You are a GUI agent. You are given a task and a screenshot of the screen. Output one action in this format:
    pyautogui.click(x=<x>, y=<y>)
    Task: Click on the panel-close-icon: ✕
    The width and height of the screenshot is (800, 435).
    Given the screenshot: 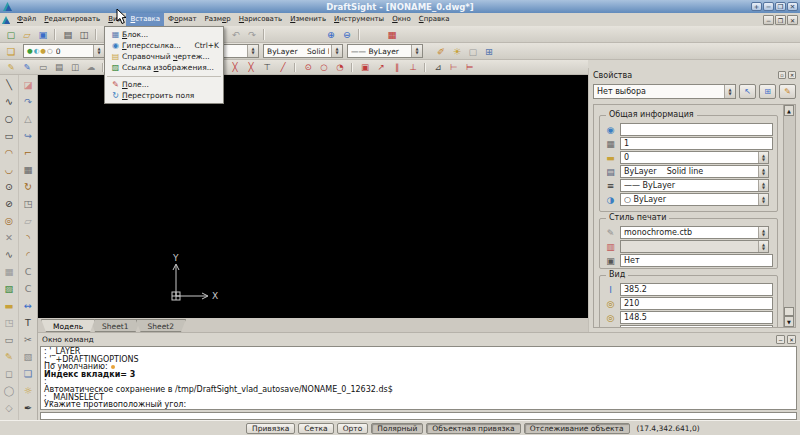 What is the action you would take?
    pyautogui.click(x=792, y=75)
    